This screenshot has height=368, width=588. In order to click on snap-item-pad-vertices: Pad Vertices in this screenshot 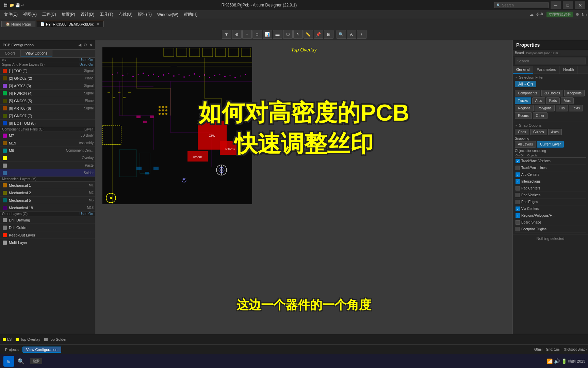, I will do `click(551, 195)`.